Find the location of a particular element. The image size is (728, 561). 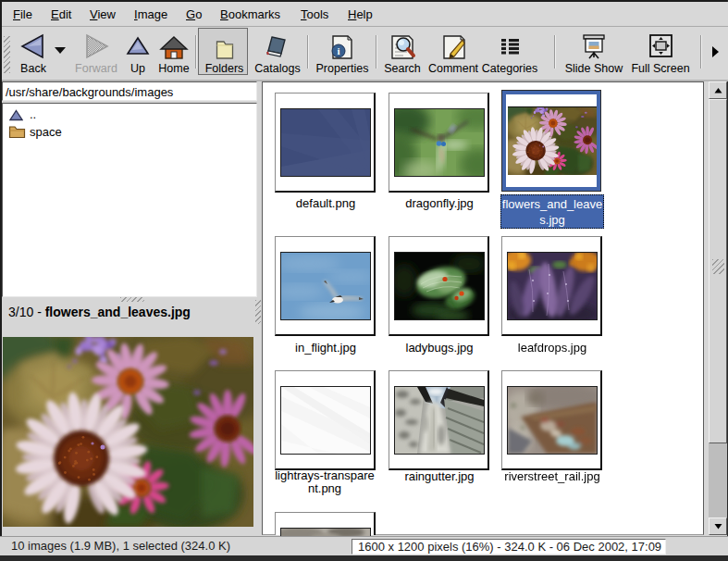

svg-text: i is located at coordinates (339, 51).